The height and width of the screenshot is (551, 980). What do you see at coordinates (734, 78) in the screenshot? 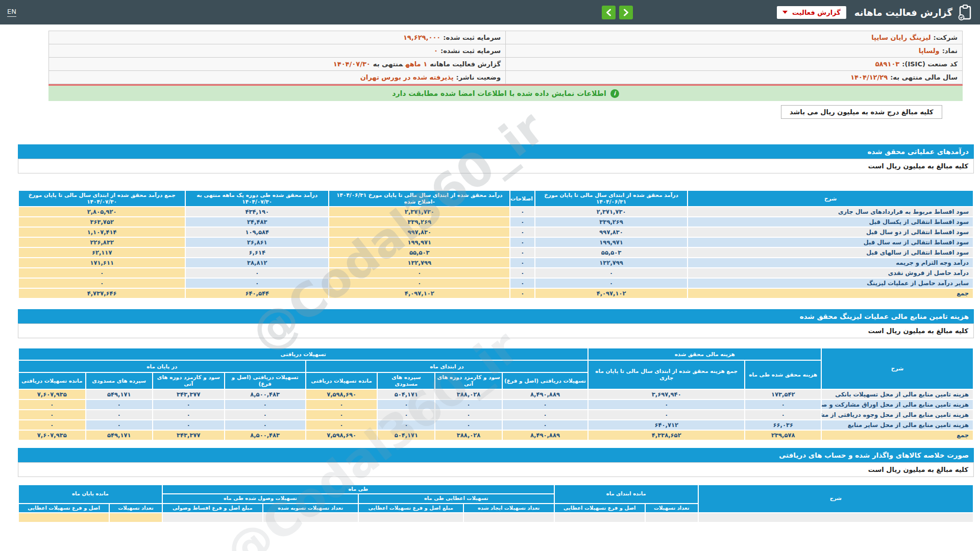
I see `info-cell: سال مالی منتهی به:۱۴۰۴/۱۲/۲۹` at bounding box center [734, 78].